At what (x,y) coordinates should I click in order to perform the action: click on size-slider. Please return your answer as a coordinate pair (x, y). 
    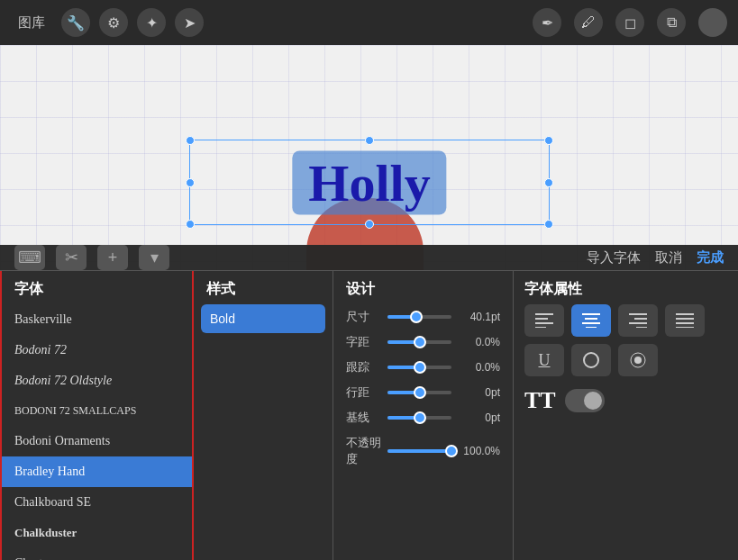
    Looking at the image, I should click on (420, 317).